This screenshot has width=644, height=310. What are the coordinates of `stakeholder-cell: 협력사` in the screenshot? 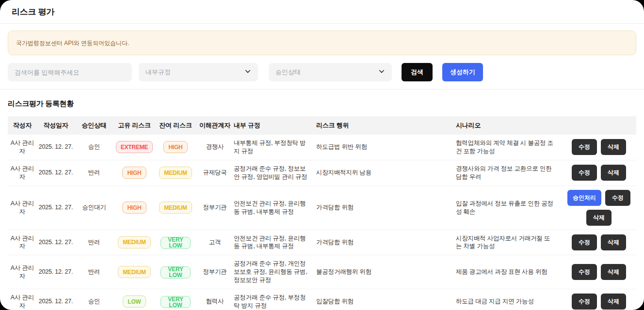 It's located at (215, 301).